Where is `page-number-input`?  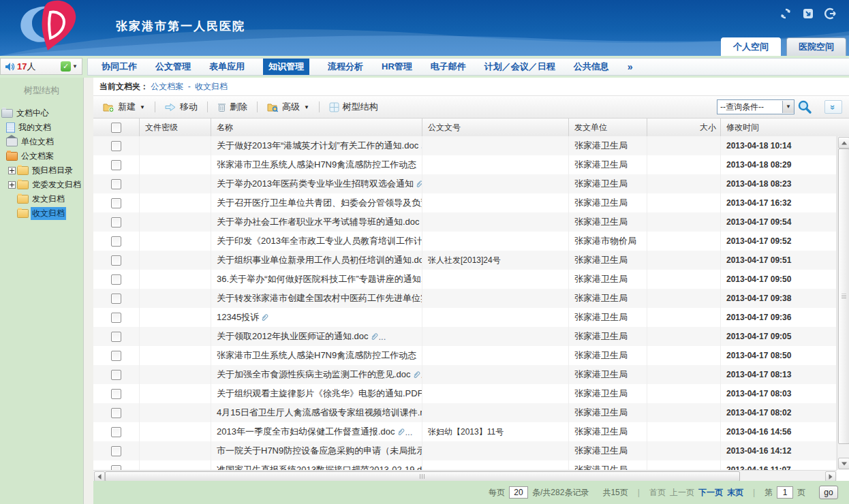
page-number-input is located at coordinates (785, 492).